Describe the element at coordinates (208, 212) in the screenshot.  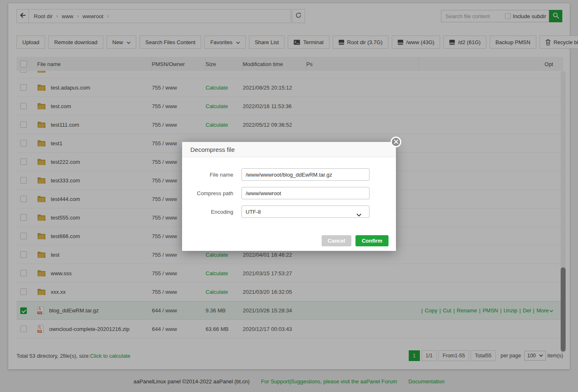
I see `field-label: Encoding` at that location.